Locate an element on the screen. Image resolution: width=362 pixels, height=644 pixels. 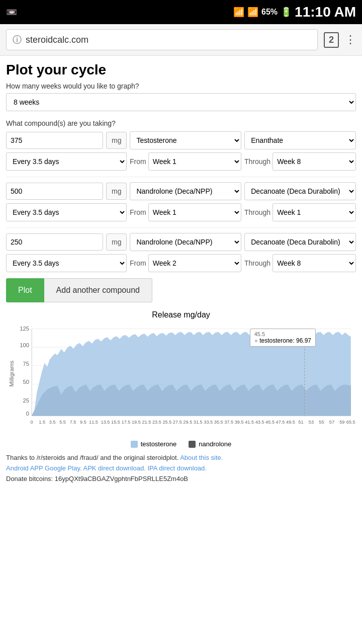
compound-1-through-select: Week 1 Week 4 Week 8 Week 12 is located at coordinates (314, 162).